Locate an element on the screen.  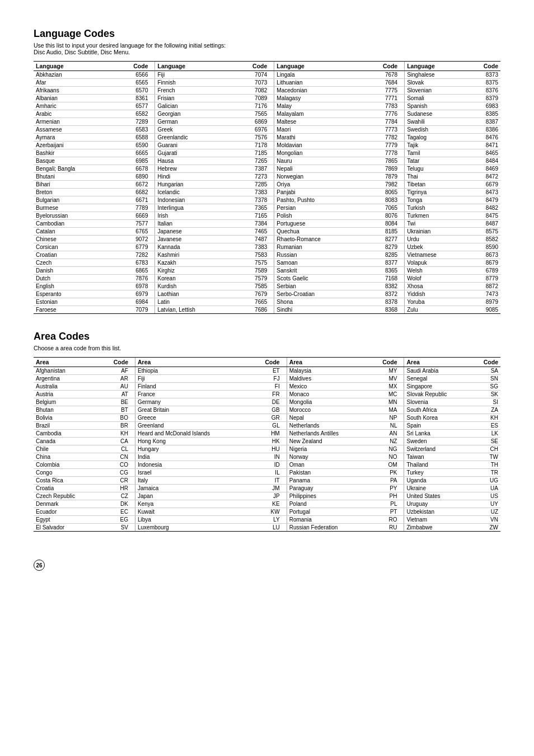
language-section-desc: Use this list to input your desired lang… is located at coordinates (267, 49).